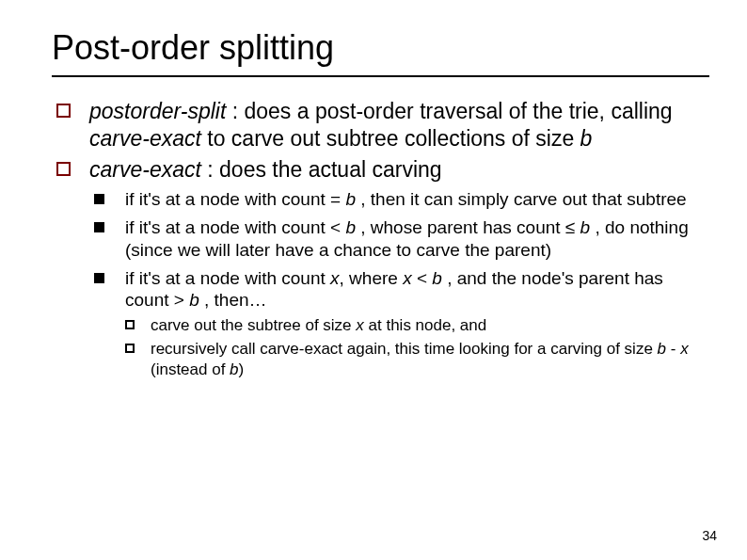 This screenshot has width=747, height=560. I want to click on slide-title: Post-order splitting, so click(380, 53).